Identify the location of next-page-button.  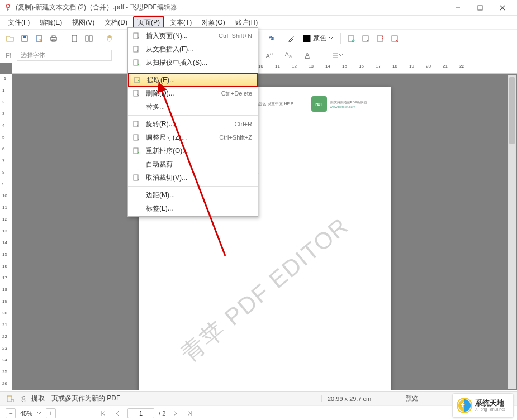
(175, 413).